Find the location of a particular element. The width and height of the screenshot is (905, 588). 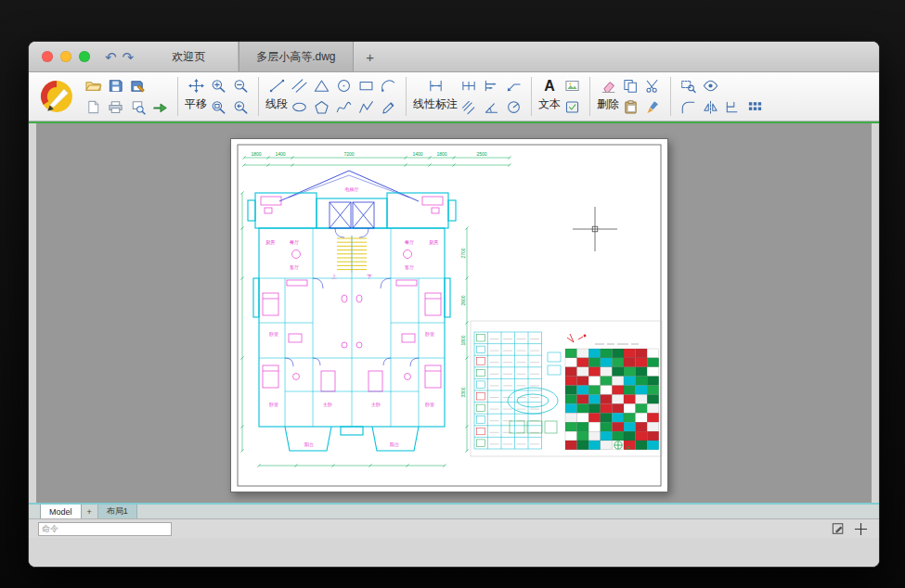

redo-icon: ↷ is located at coordinates (128, 58).